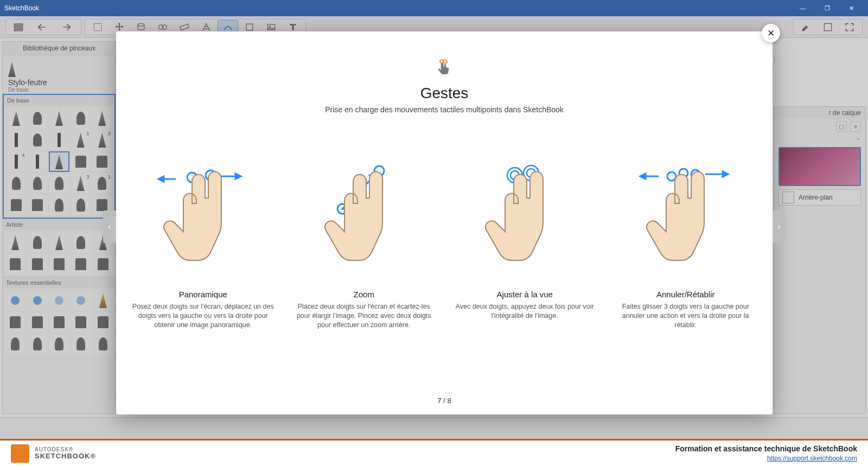 This screenshot has width=868, height=466. What do you see at coordinates (444, 110) in the screenshot?
I see `modal-subtitle: Prise en charge des mouvements tactiles …` at bounding box center [444, 110].